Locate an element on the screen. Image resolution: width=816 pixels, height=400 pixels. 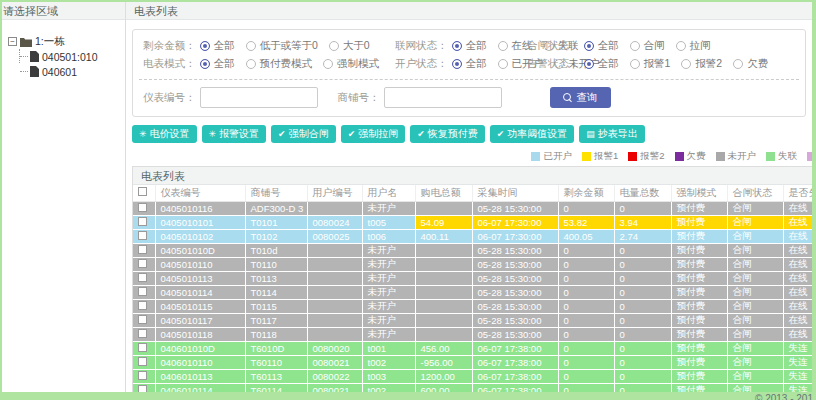
sidebar-title: 请选择区域 is located at coordinates (64, 11).